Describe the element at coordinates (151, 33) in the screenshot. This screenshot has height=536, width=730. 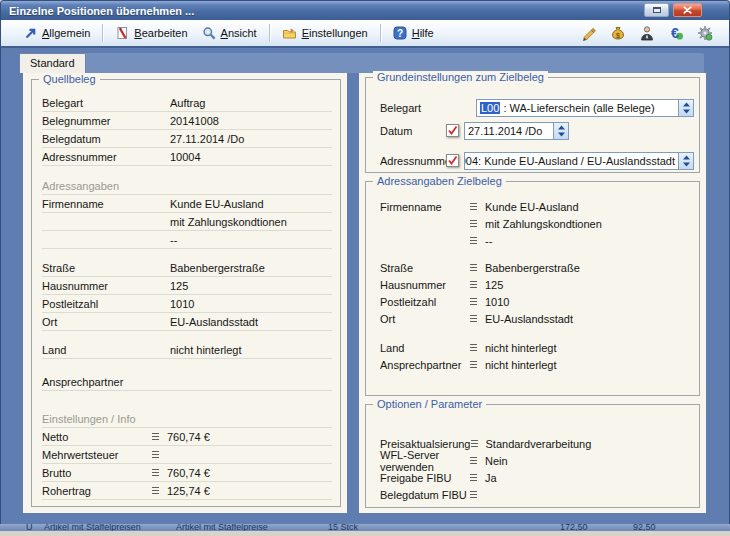
I see `menu-bearbeiten: Bearbeiten` at that location.